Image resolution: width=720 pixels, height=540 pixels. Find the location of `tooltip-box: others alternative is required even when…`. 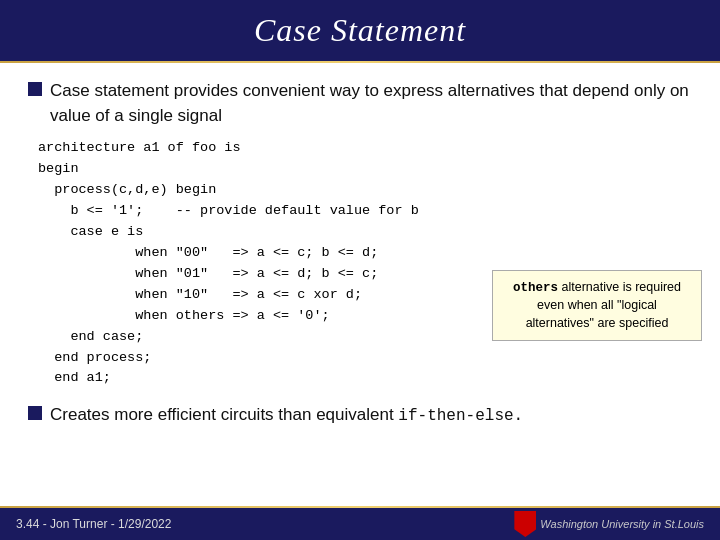

tooltip-box: others alternative is required even when… is located at coordinates (597, 306).